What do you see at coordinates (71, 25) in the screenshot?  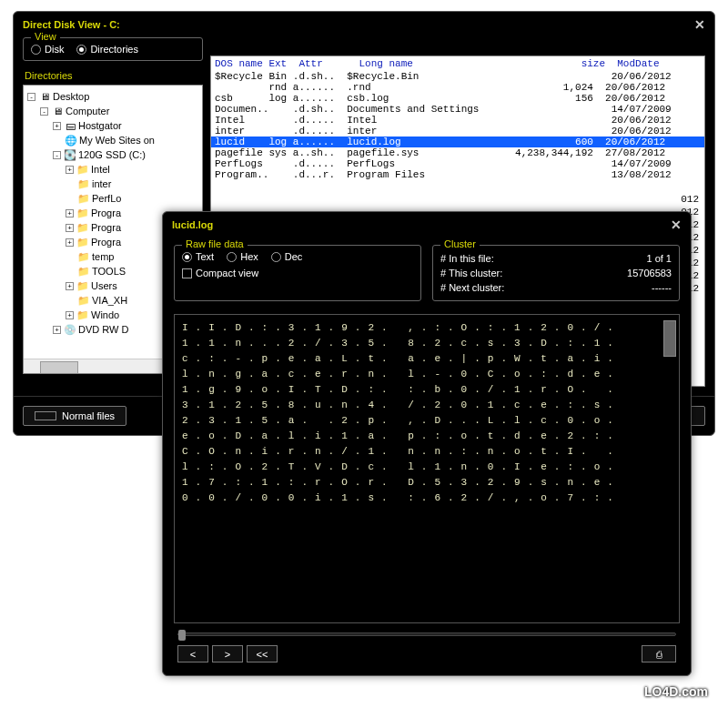 I see `window-title: Direct Disk View - C:` at bounding box center [71, 25].